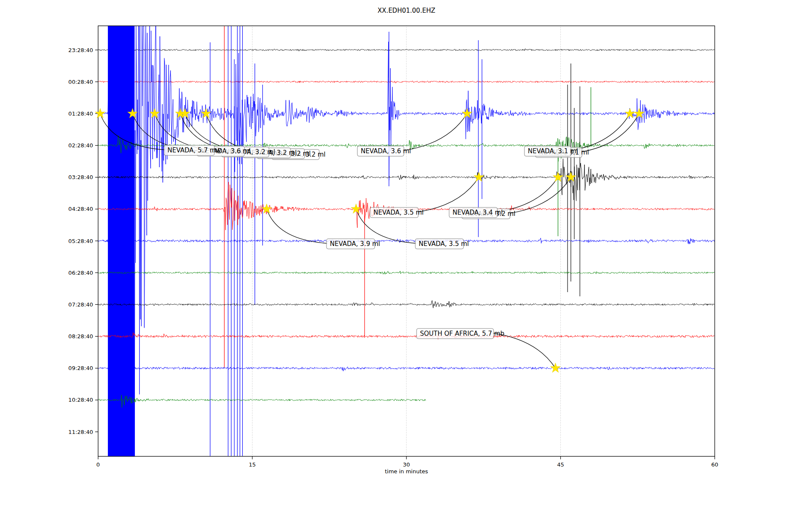  I want to click on chart-title: XX.EDH01.00.EHZ, so click(406, 11).